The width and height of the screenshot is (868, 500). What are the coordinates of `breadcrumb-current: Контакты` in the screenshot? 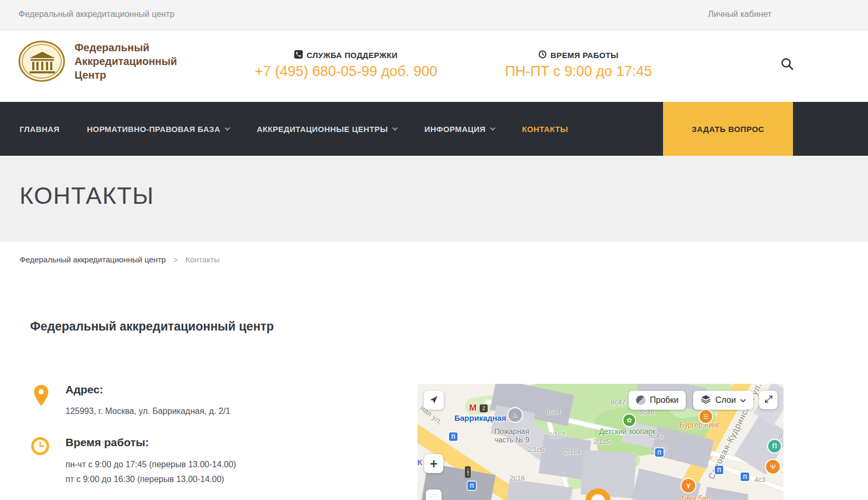 It's located at (203, 260).